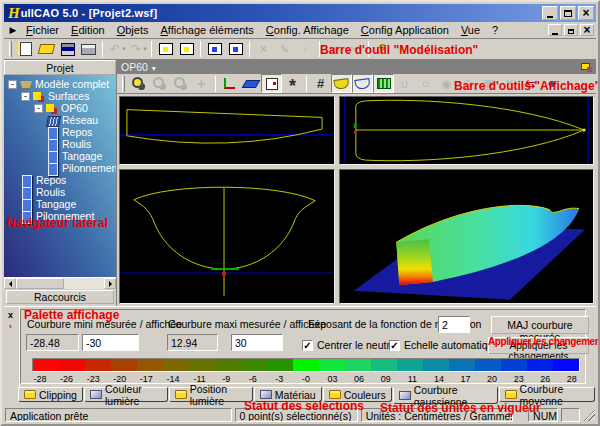 This screenshot has width=600, height=426. Describe the element at coordinates (88, 50) in the screenshot. I see `print-button` at that location.